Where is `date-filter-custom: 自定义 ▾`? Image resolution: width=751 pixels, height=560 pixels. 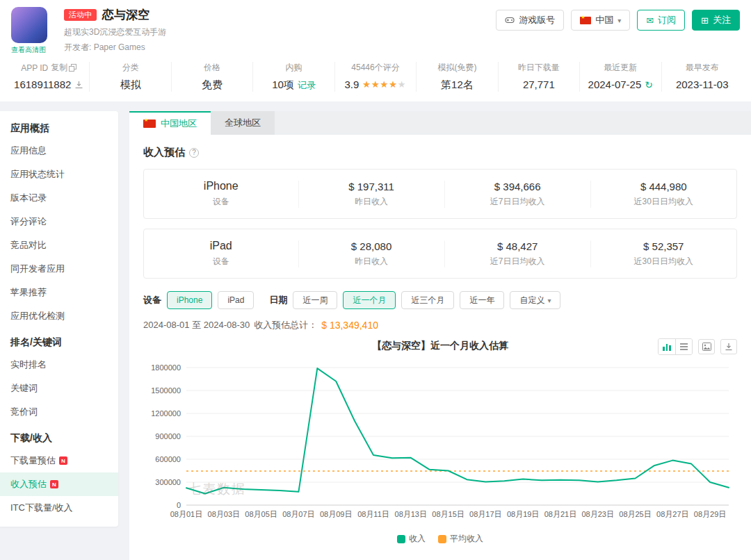
date-filter-custom: 自定义 ▾ is located at coordinates (535, 300).